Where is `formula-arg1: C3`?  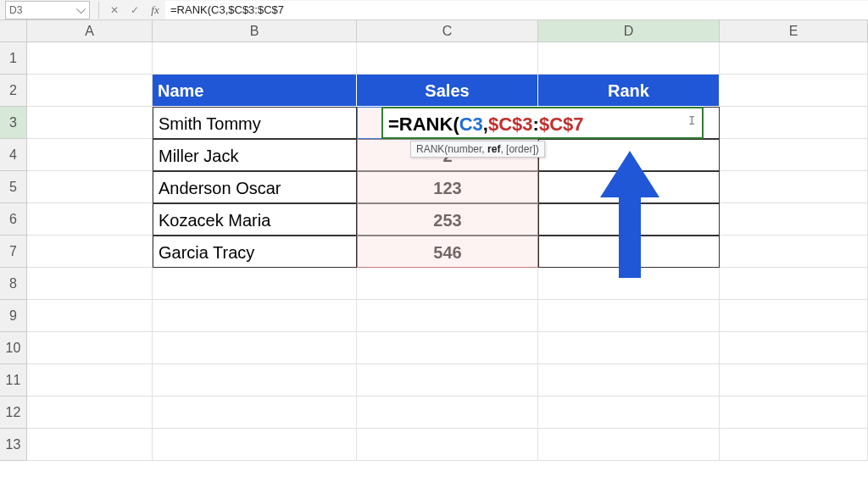 formula-arg1: C3 is located at coordinates (471, 124).